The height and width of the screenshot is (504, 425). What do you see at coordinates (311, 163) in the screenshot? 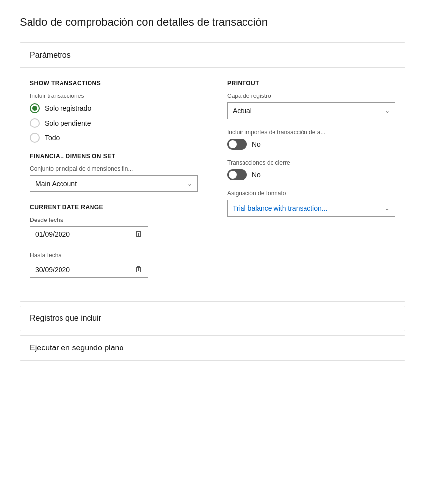
I see `transacciones-cierre-label: Transacciones de cierre` at bounding box center [311, 163].